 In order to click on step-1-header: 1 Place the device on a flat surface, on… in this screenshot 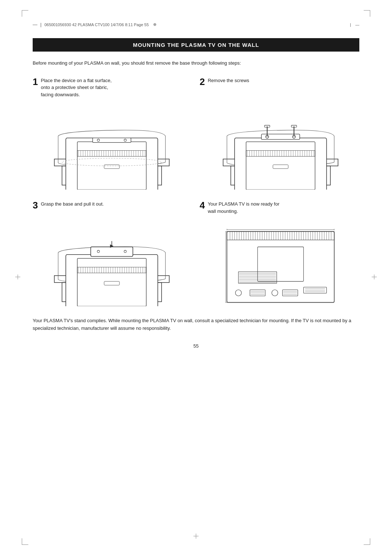, I will do `click(116, 89)`.